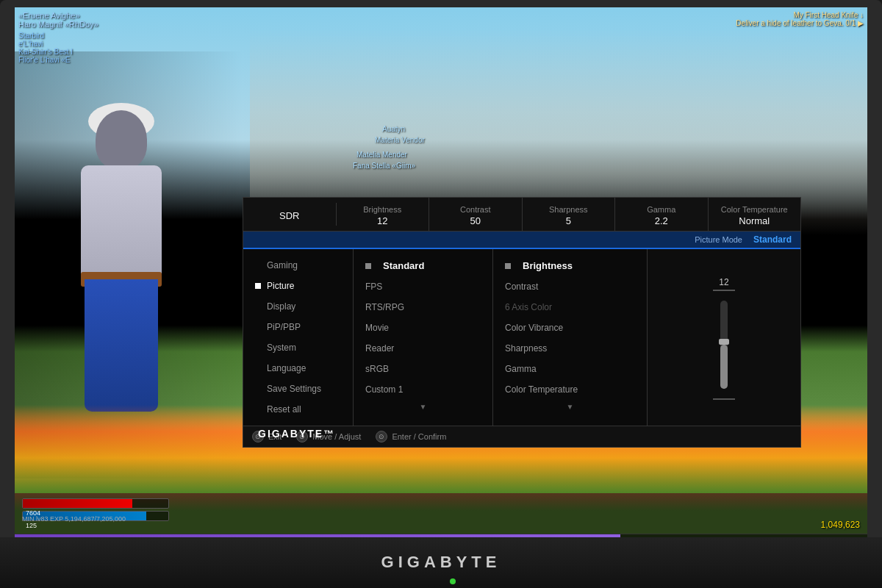 This screenshot has height=588, width=882. What do you see at coordinates (297, 434) in the screenshot?
I see `osd-gigabyte-logo: GIGABYTE™` at bounding box center [297, 434].